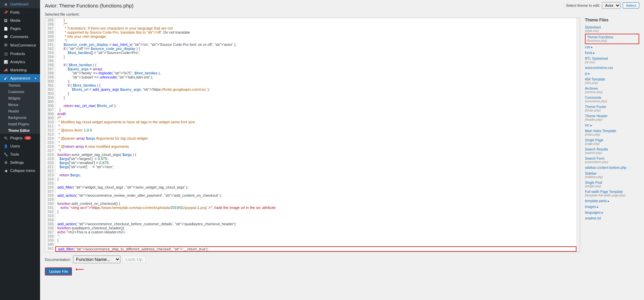 The image size is (644, 300). I want to click on file-link: images ▸, so click(612, 207).